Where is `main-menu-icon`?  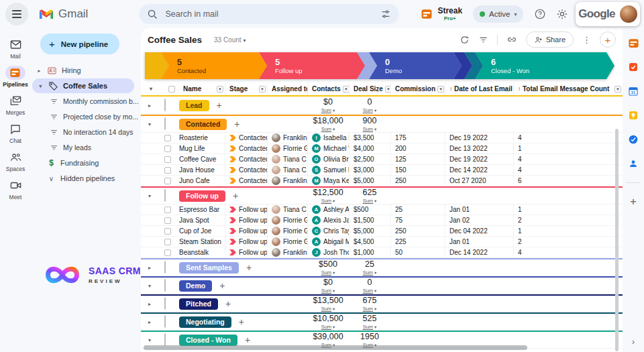 main-menu-icon is located at coordinates (17, 14).